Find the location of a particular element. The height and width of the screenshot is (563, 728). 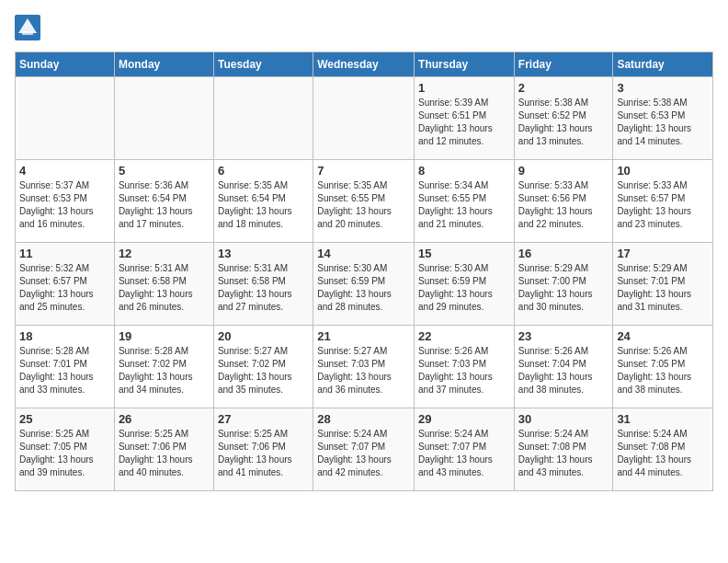

day-cell: 10Sunrise: 5:33 AM Sunset: 6:57 PM Dayli… is located at coordinates (664, 201).